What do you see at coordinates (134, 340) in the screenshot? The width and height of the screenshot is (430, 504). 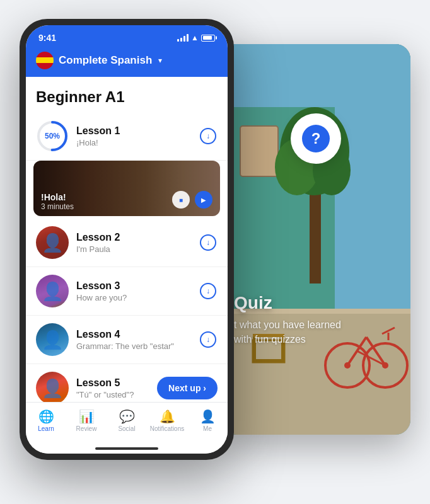 I see `lesson-4-info: Lesson 4 Grammar: The verb "estar"` at bounding box center [134, 340].